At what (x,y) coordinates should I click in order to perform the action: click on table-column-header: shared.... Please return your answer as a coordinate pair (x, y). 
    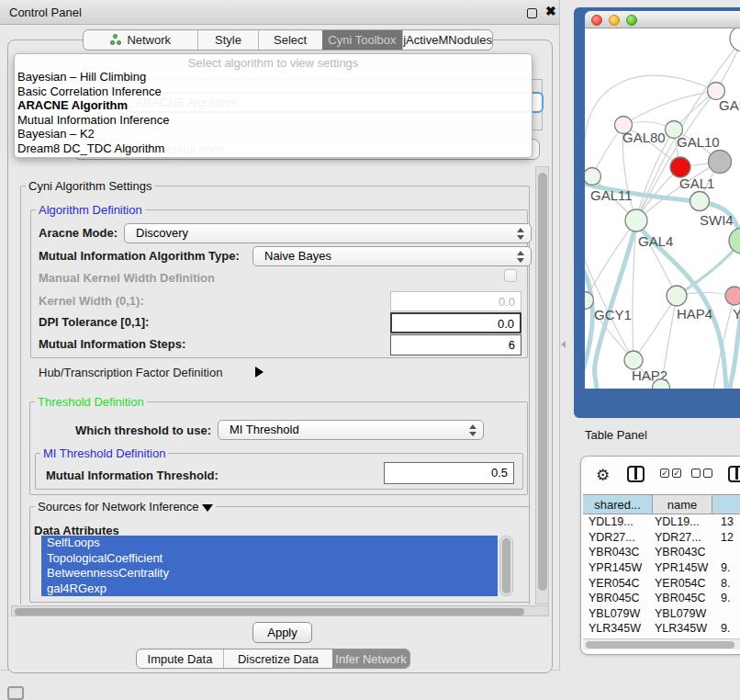
    Looking at the image, I should click on (618, 504).